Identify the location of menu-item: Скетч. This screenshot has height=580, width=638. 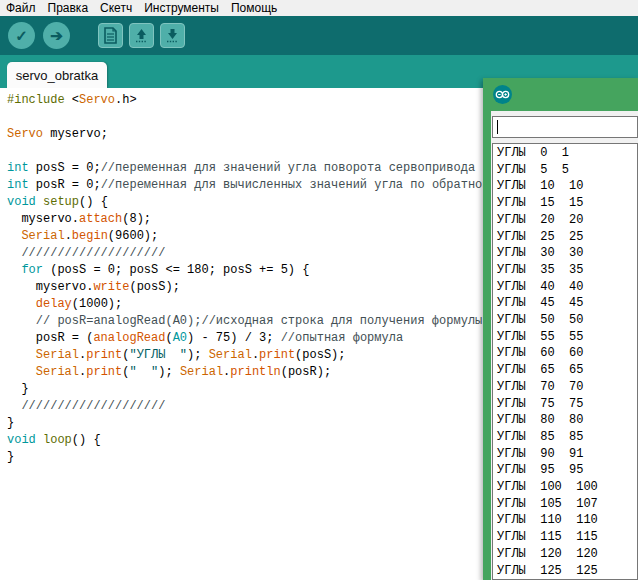
(116, 8).